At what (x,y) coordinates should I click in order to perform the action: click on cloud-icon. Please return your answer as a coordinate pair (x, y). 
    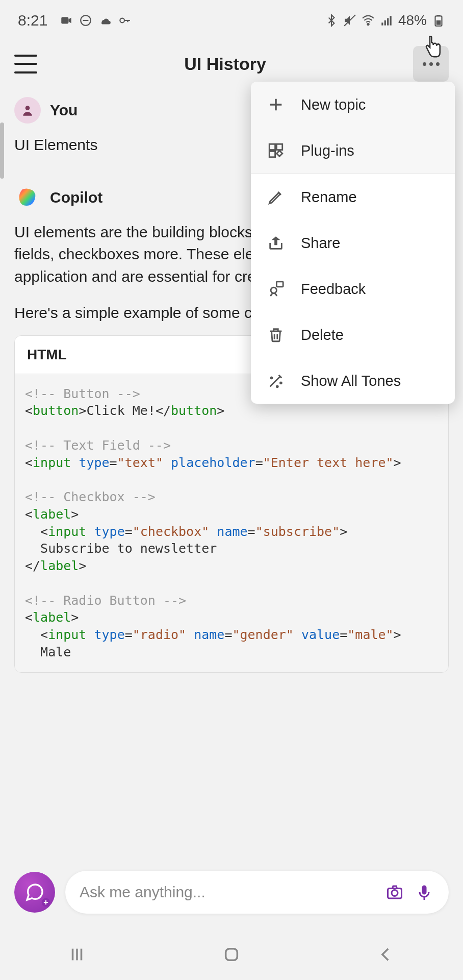
    Looking at the image, I should click on (105, 20).